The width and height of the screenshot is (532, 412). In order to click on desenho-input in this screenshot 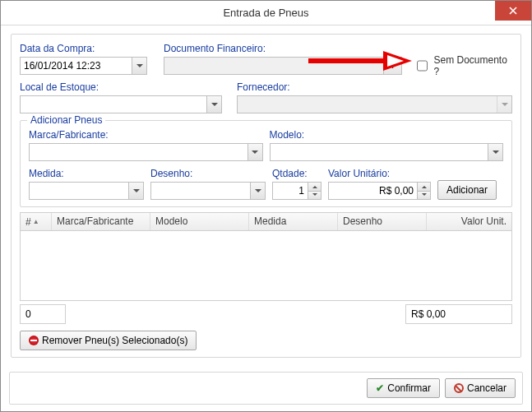, I will do `click(208, 191)`.